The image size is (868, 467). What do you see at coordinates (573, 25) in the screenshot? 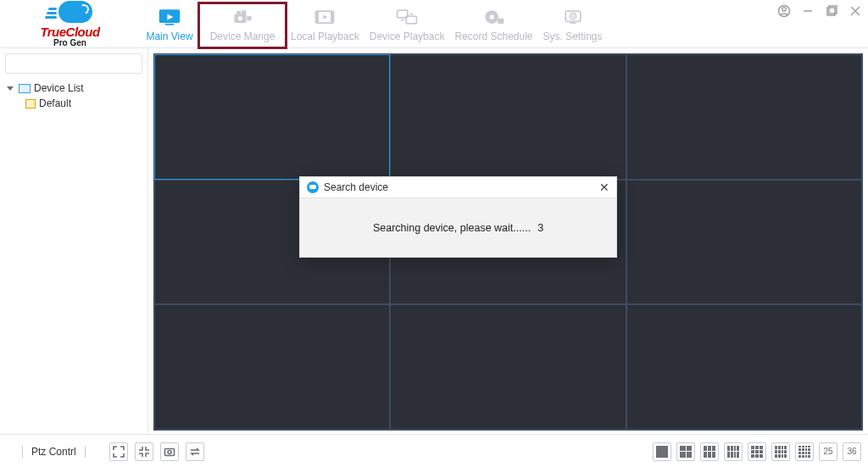
I see `tab-sys-settings: Sys. Settings` at bounding box center [573, 25].